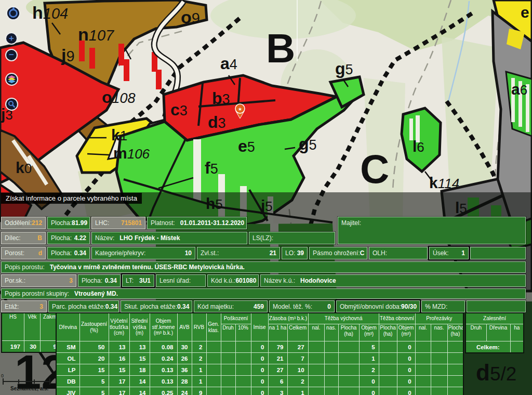 This screenshot has width=532, height=395. What do you see at coordinates (210, 253) in the screenshot?
I see `field-label: Zvl.st.:` at bounding box center [210, 253].